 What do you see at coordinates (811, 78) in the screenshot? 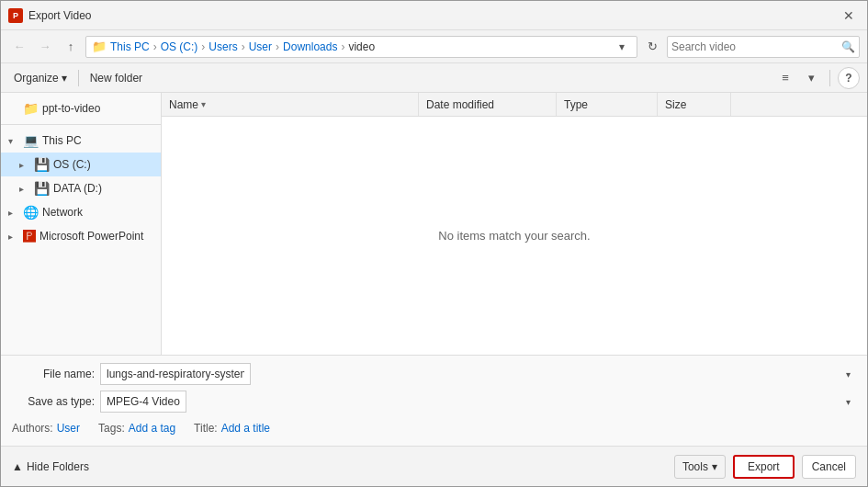
I see `view-dropdown-button: ▾` at bounding box center [811, 78].